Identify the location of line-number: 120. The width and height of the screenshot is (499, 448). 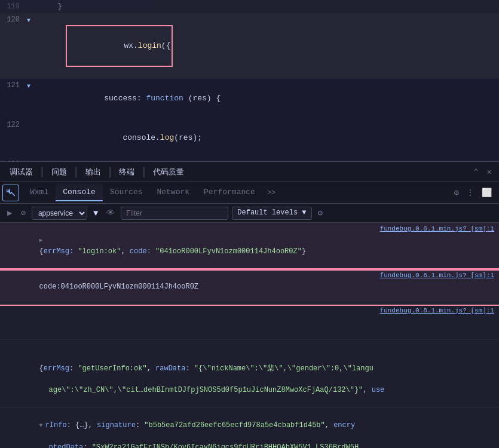
(13, 20).